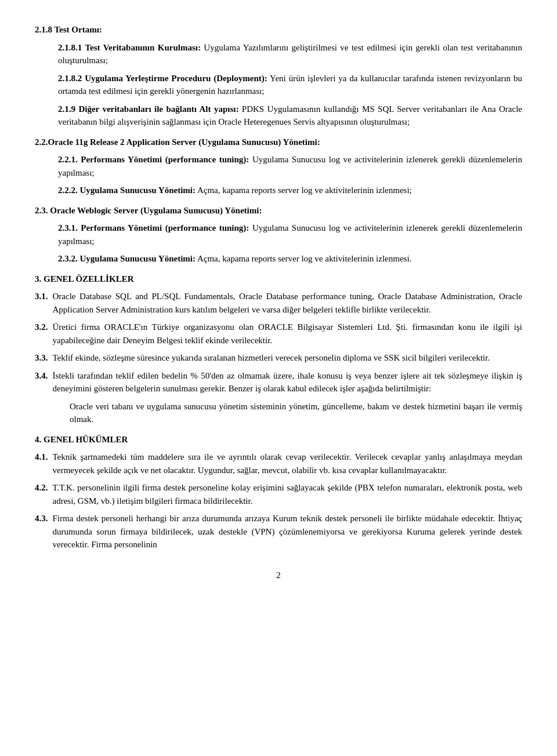 The height and width of the screenshot is (756, 557). I want to click on label-2-2-2: 2.2.2. Uygulama Sunucusu Yönetimi:, so click(126, 190).